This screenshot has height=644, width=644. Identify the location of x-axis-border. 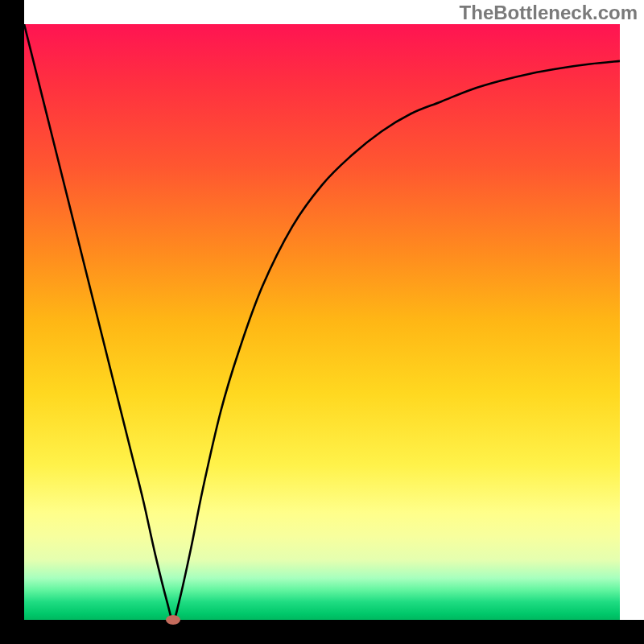
(322, 632).